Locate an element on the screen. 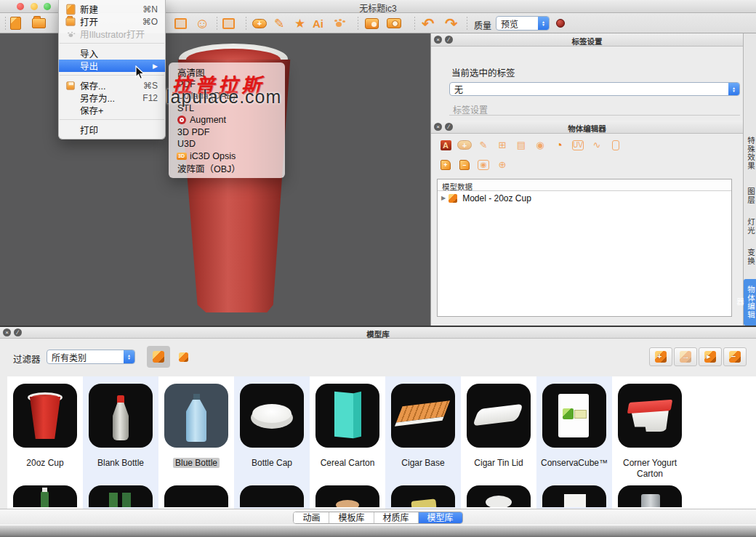 The image size is (756, 537). add-box-button: ⊞ is located at coordinates (502, 145).